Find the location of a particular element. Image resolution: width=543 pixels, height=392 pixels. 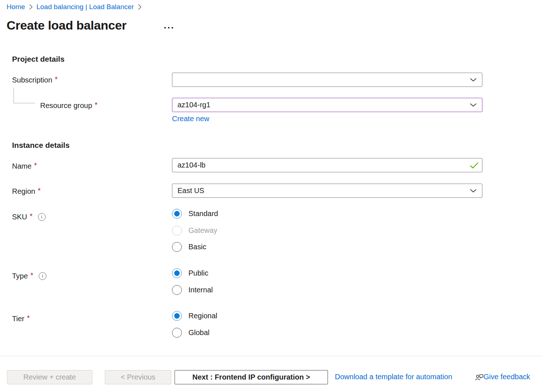

download-template-link: Download a template for automation is located at coordinates (394, 377).